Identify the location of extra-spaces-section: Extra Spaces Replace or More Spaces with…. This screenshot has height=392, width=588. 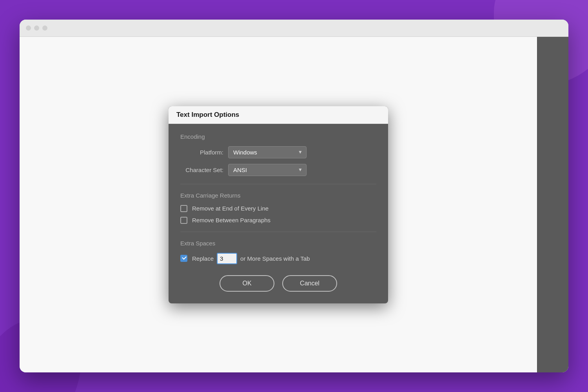
(278, 252).